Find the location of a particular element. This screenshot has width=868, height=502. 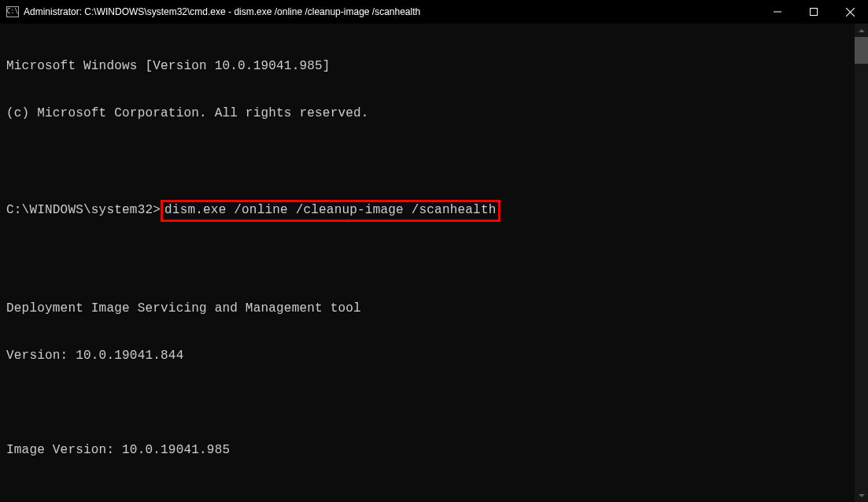

vertical-scrollbar is located at coordinates (861, 263).